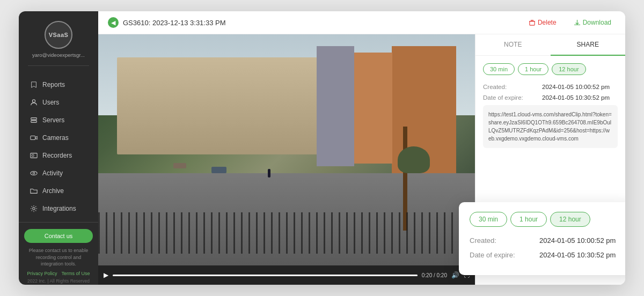 This screenshot has height=296, width=644. What do you see at coordinates (588, 45) in the screenshot?
I see `tab-share: SHARE` at bounding box center [588, 45].